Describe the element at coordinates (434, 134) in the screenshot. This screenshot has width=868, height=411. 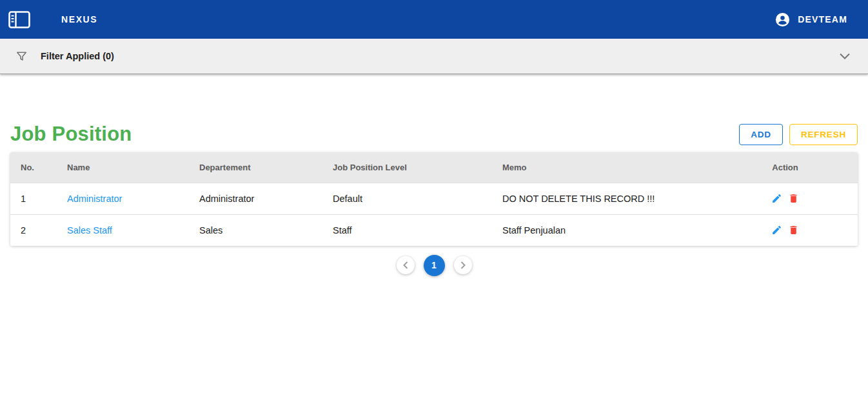
I see `page-header-row: Job Position ADD REFRESH` at that location.